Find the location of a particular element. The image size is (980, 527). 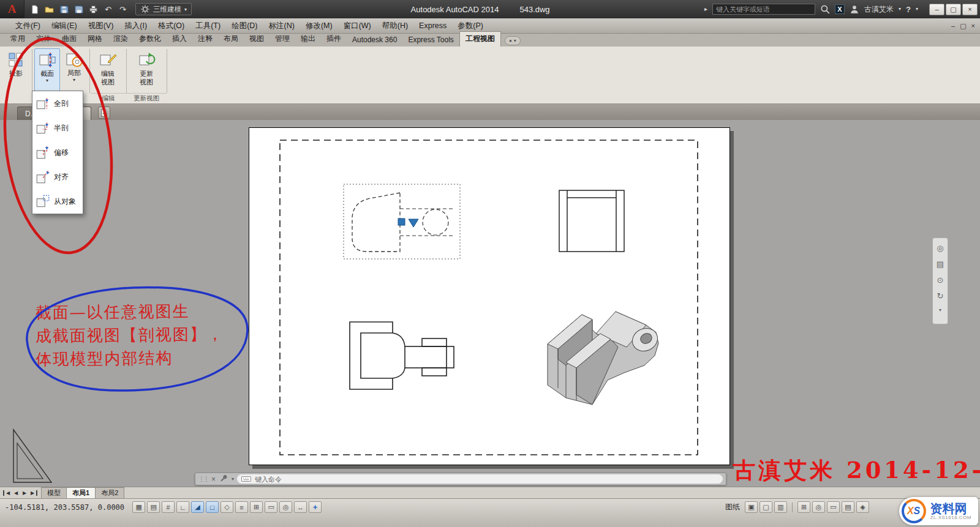

prev-layout-icon: ◀ is located at coordinates (16, 493).